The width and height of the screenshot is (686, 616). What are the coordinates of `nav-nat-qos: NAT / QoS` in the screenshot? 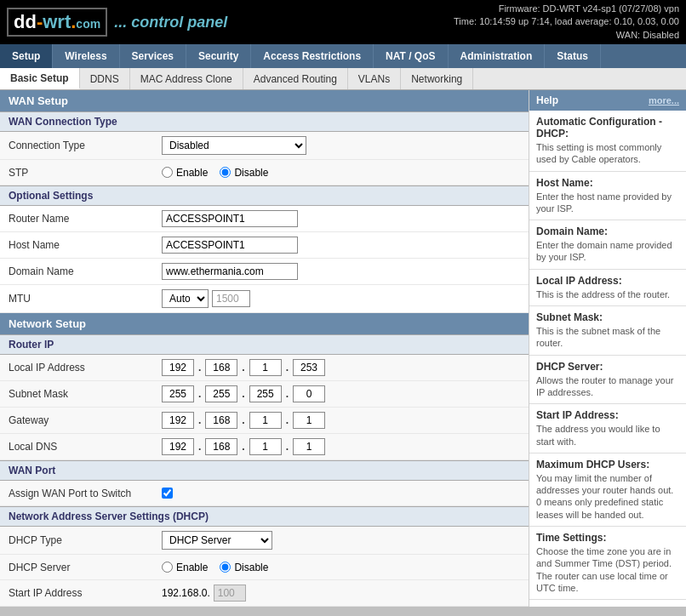 It's located at (410, 56).